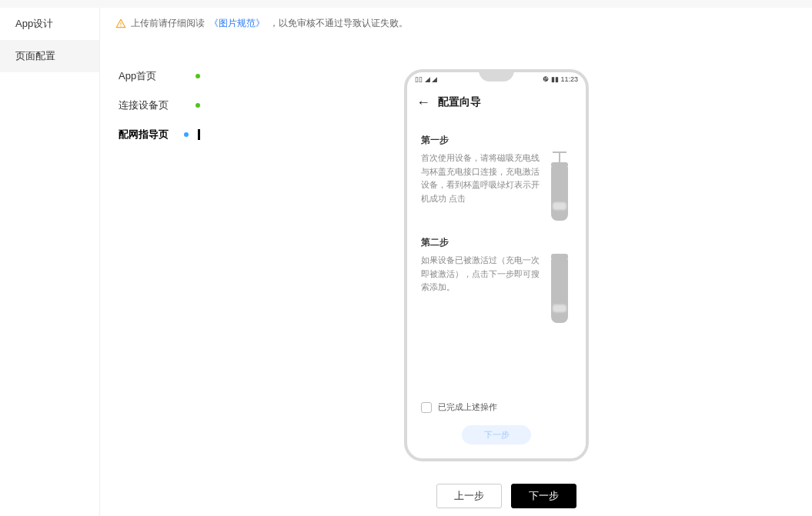 The image size is (812, 516). Describe the element at coordinates (482, 274) in the screenshot. I see `step-desc: 如果设备已被激活过（充电一次即被激活），点击下一步即可搜索添加。` at that location.